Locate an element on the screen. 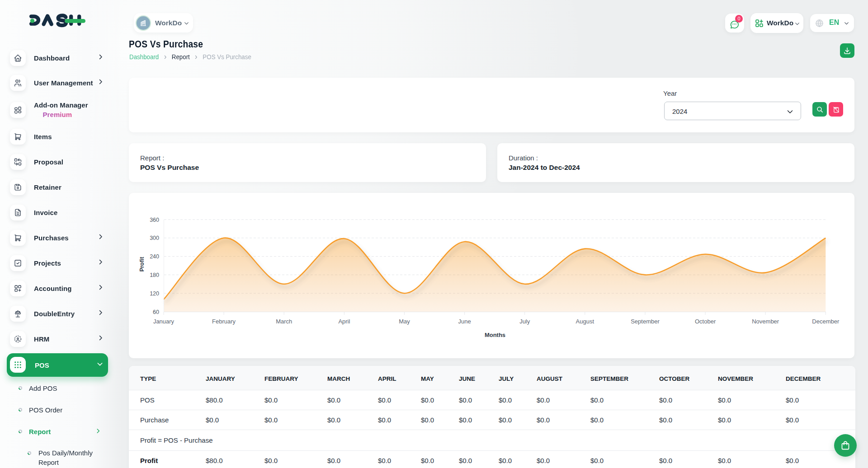 This screenshot has height=468, width=868. svg-text: February is located at coordinates (224, 322).